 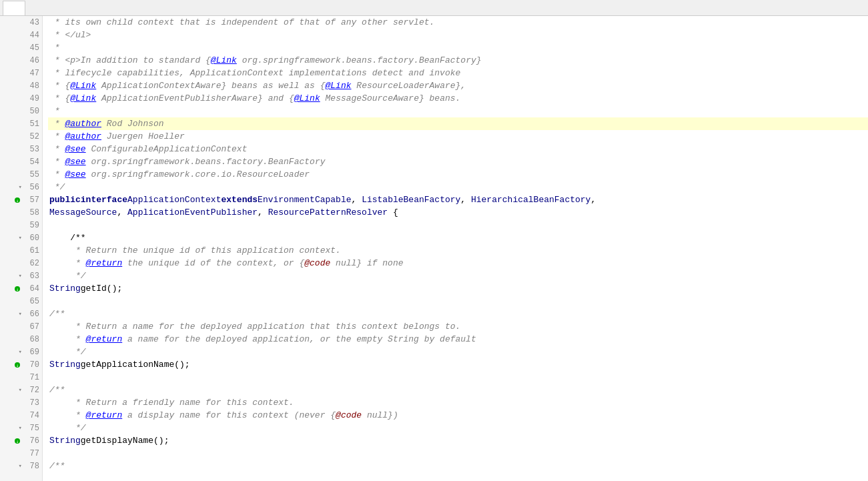 What do you see at coordinates (21, 276) in the screenshot?
I see `gutter-line: ▾63` at bounding box center [21, 276].